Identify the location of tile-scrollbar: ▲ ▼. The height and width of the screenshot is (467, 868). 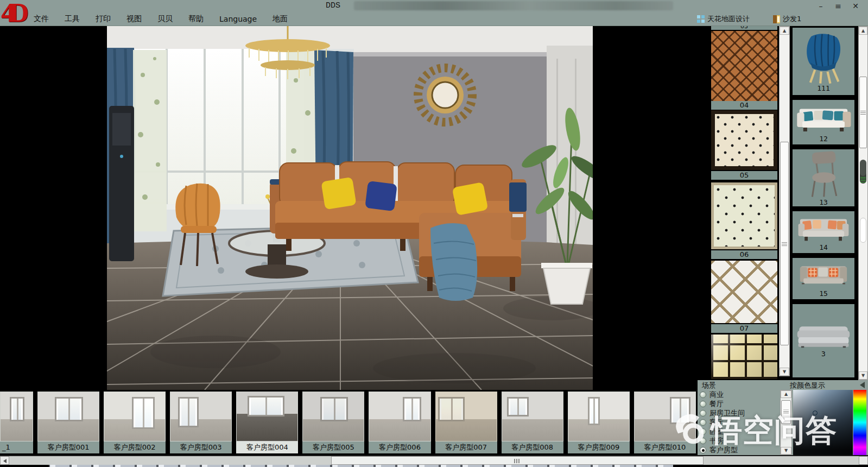
(784, 201).